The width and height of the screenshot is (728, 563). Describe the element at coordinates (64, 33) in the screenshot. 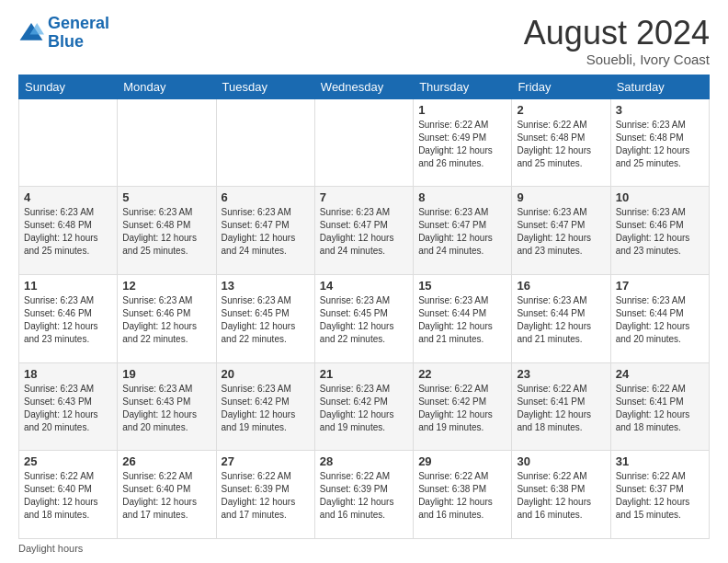

I see `logo: General Blue` at that location.